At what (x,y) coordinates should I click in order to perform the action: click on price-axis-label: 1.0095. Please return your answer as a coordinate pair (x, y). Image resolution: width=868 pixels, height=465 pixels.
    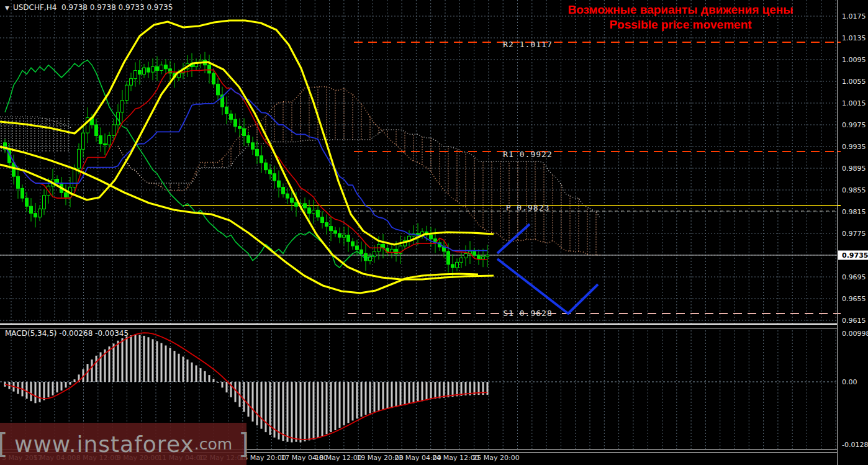
    Looking at the image, I should click on (854, 60).